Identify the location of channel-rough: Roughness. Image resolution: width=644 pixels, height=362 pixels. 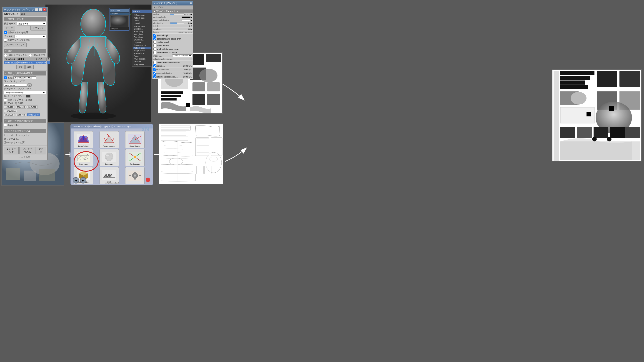
(142, 65).